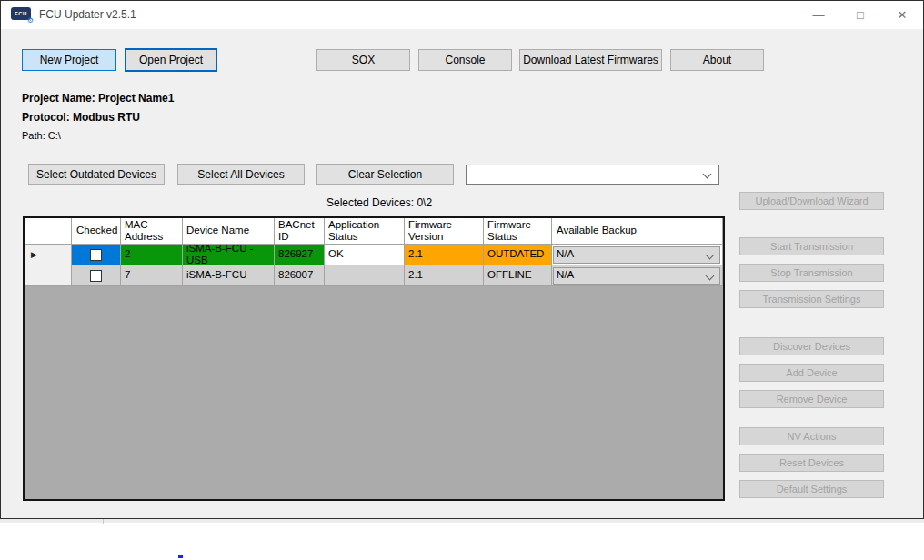  Describe the element at coordinates (811, 489) in the screenshot. I see `default-settings-button: Default Settings` at that location.